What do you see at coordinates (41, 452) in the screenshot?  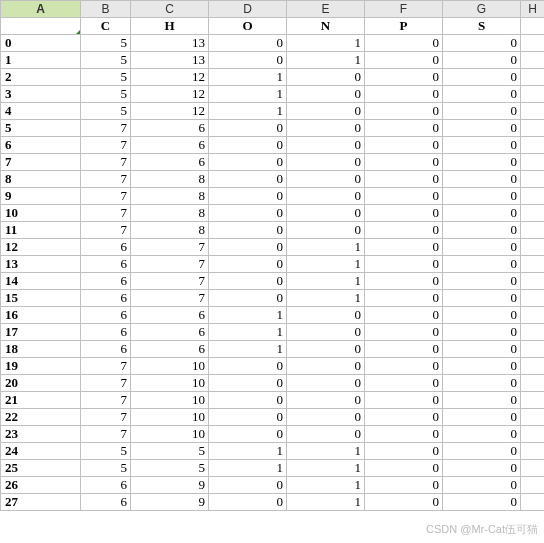 I see `row-index-cell: 24` at bounding box center [41, 452].